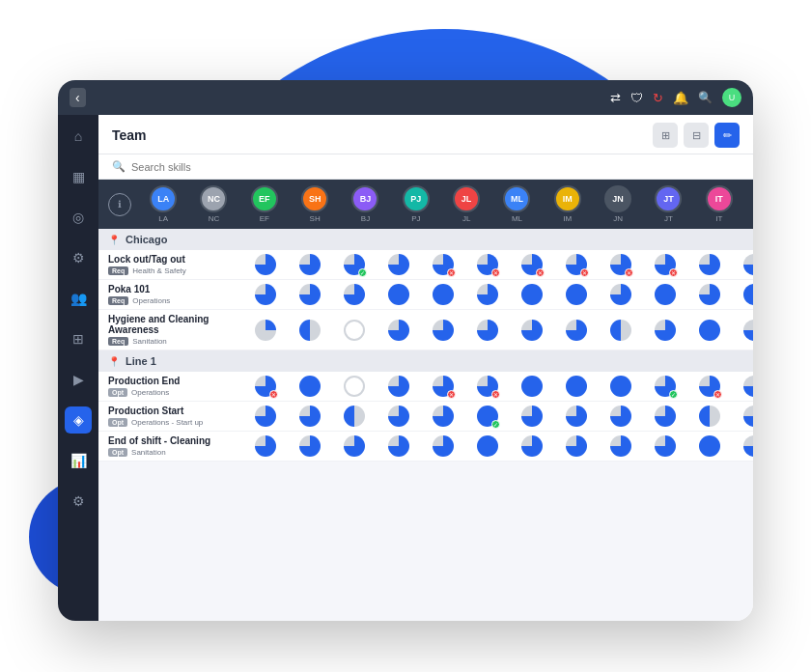 The image size is (811, 672). What do you see at coordinates (78, 258) in the screenshot?
I see `sidebar-item-team: ⚙` at bounding box center [78, 258].